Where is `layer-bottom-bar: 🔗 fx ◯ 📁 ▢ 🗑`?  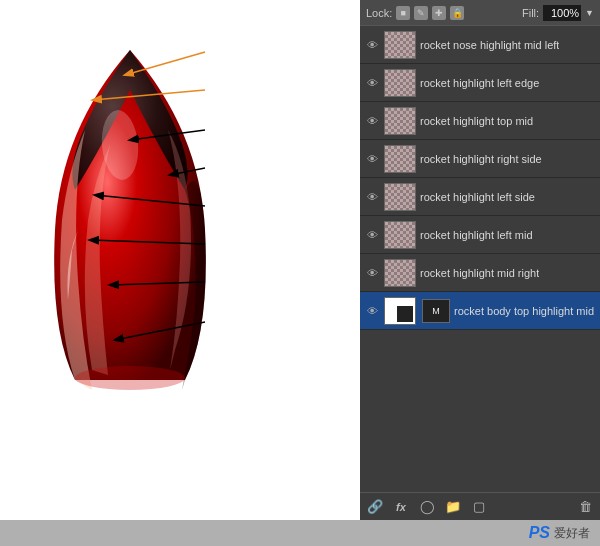 layer-bottom-bar: 🔗 fx ◯ 📁 ▢ 🗑 is located at coordinates (480, 506).